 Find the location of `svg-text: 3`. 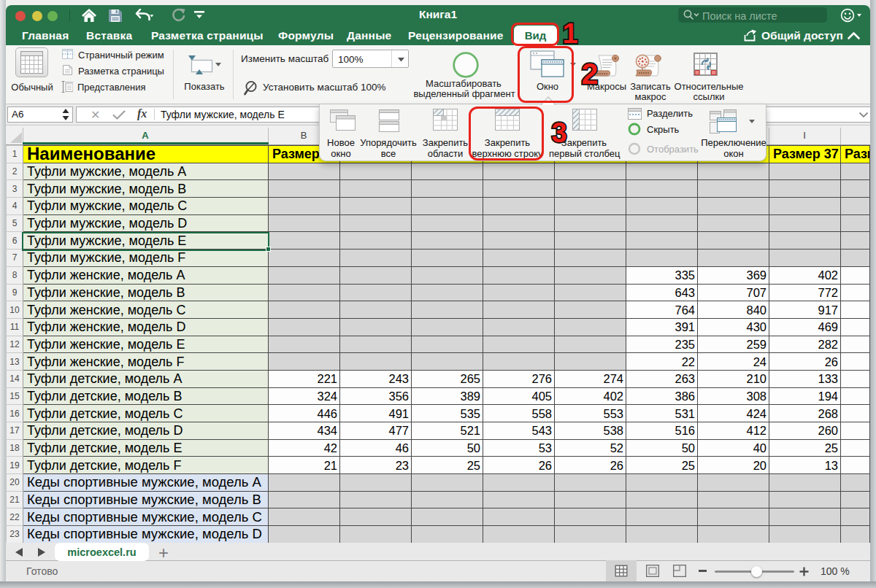

svg-text: 3 is located at coordinates (559, 133).